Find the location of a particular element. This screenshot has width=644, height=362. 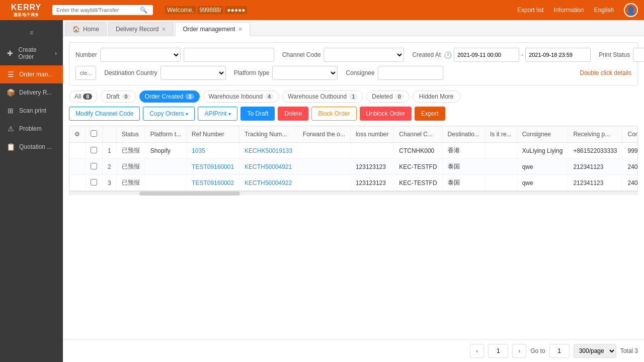

date-to-input is located at coordinates (558, 55).